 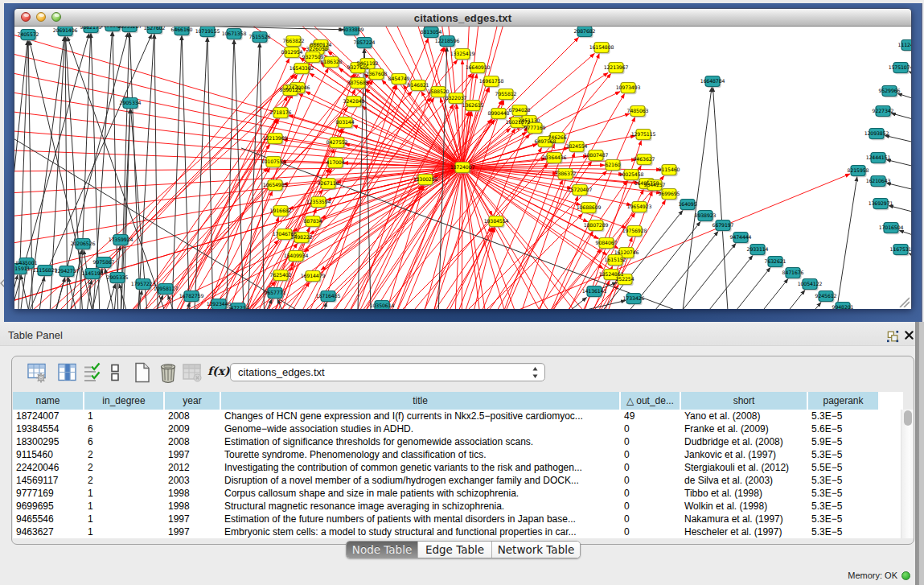 What do you see at coordinates (68, 272) in the screenshot?
I see `svg-text: 12942737` at bounding box center [68, 272].